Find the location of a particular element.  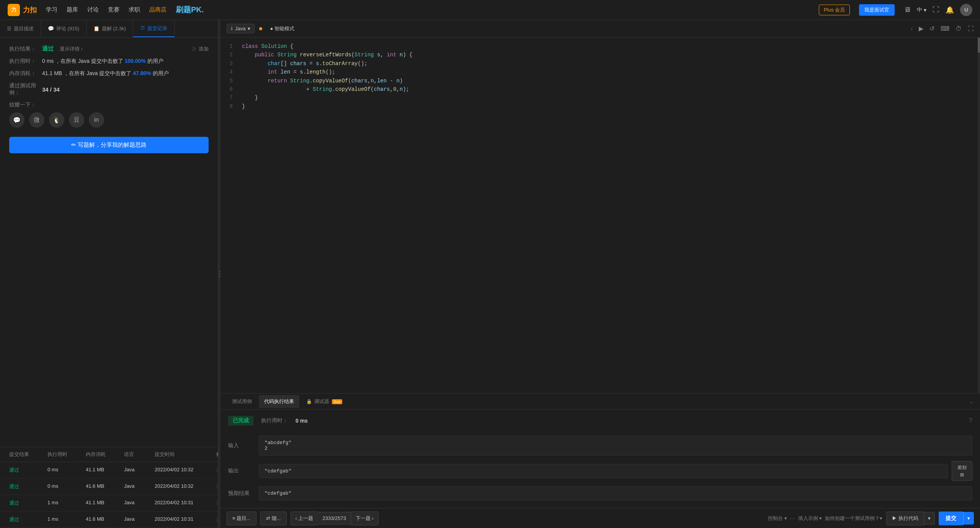

tab-comments: 💬 评论 (915) is located at coordinates (64, 28).